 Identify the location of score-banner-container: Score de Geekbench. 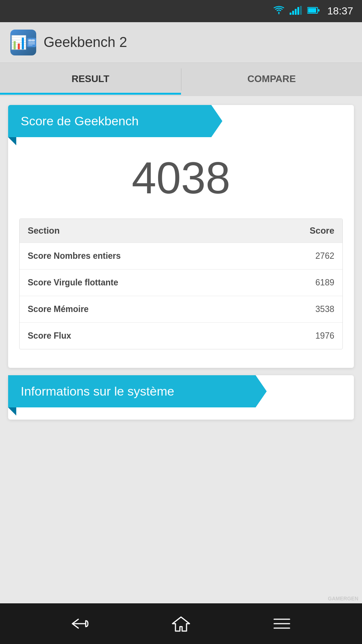
(181, 121).